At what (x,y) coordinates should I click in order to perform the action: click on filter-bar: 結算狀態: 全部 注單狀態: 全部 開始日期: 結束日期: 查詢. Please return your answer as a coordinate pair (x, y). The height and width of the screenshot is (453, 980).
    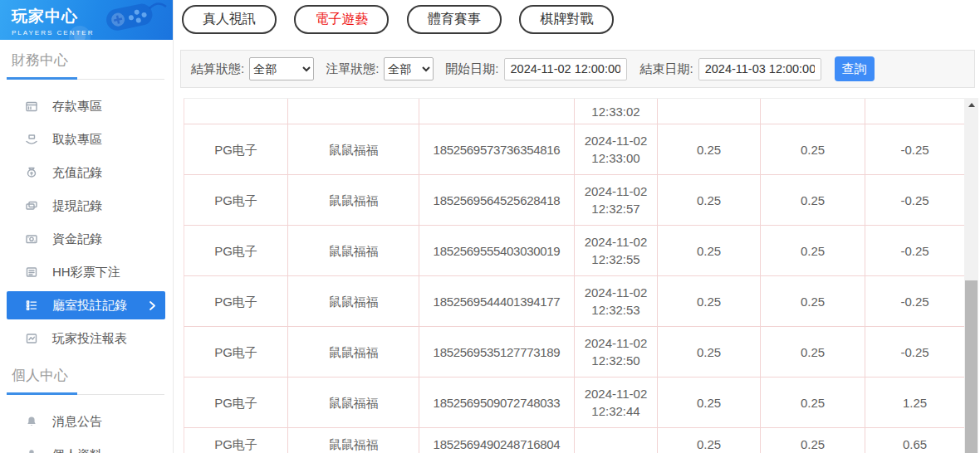
    Looking at the image, I should click on (578, 69).